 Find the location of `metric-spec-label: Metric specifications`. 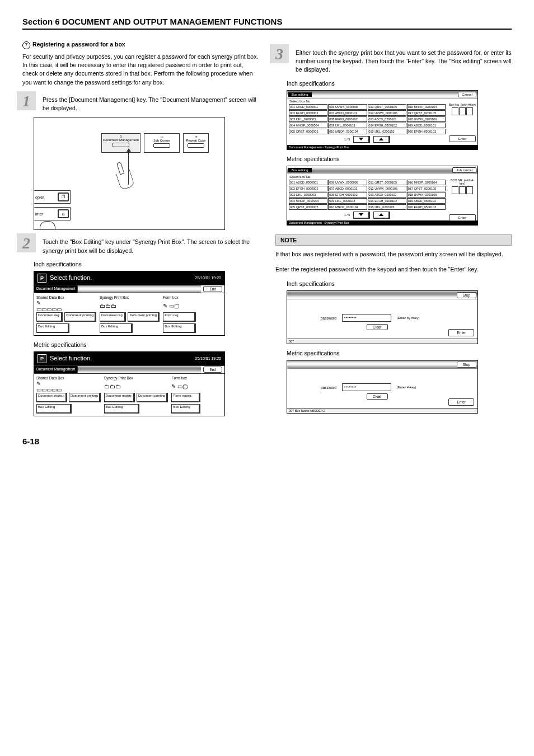

metric-spec-label: Metric specifications is located at coordinates (146, 345).